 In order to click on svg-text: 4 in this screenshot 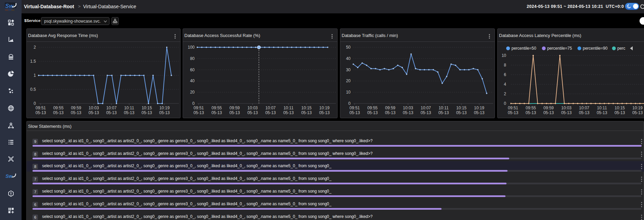, I will do `click(505, 84)`.